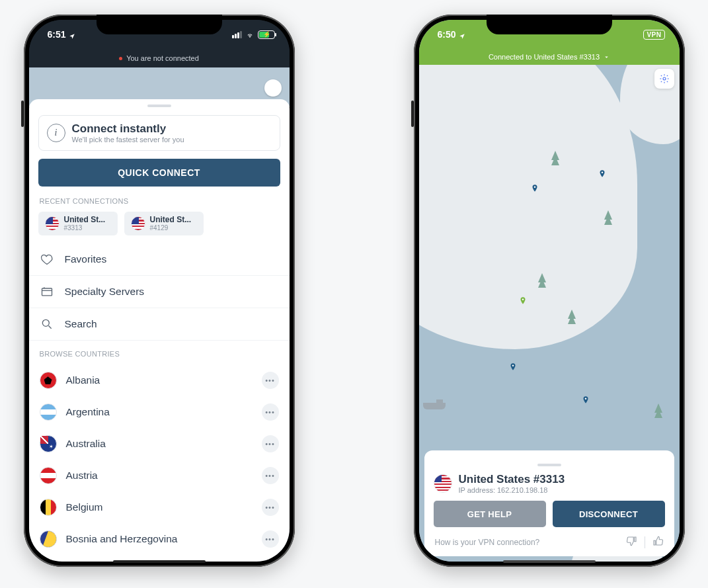 Image resolution: width=708 pixels, height=588 pixels. What do you see at coordinates (48, 444) in the screenshot?
I see `flag-au-icon` at bounding box center [48, 444].